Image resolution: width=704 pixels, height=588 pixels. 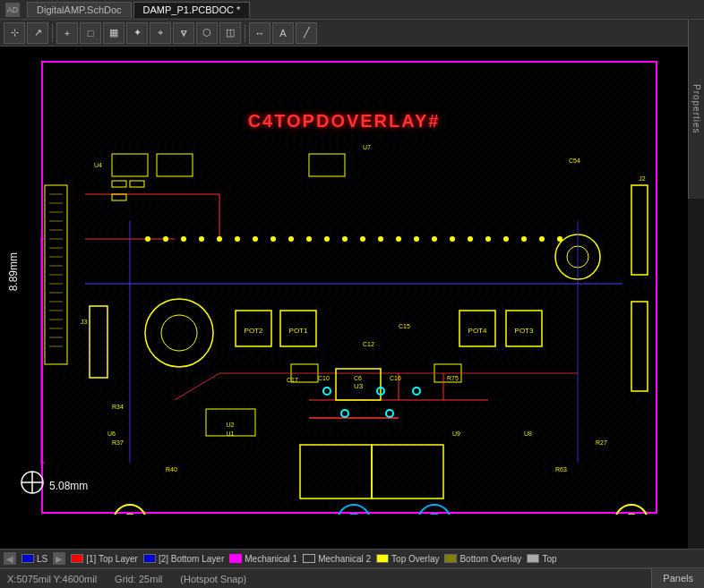 What do you see at coordinates (337, 558) in the screenshot?
I see `layer-mech2: Mechanical 2` at bounding box center [337, 558].